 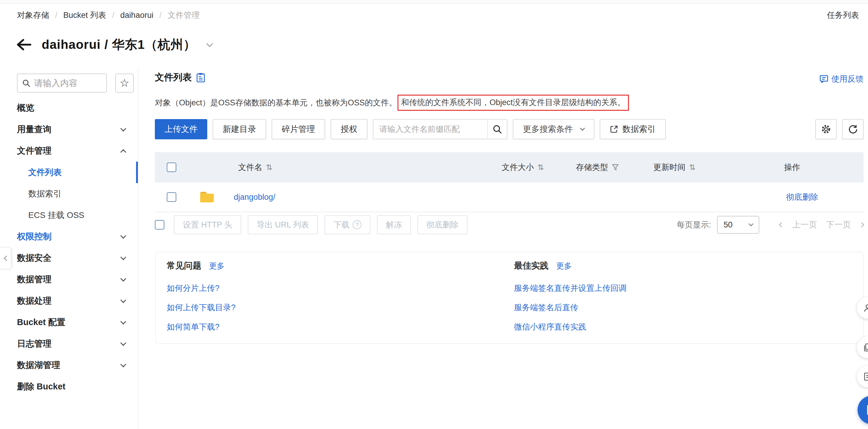 What do you see at coordinates (239, 129) in the screenshot?
I see `new-folder-button: 新建目录` at bounding box center [239, 129].